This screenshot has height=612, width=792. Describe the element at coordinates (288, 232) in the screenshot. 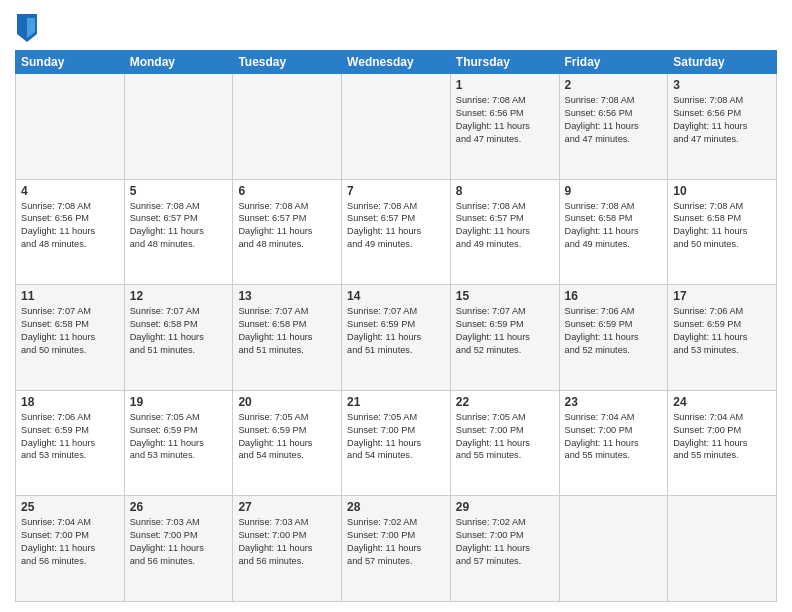

I see `calendar-cell: 6Sunrise: 7:08 AM Sunset: 6:57 PM Daylig…` at that location.